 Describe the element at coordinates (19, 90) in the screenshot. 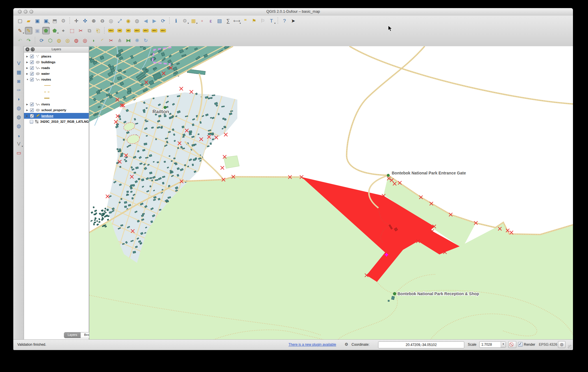

I see `add-spatialite-layer-icon: ✑` at that location.